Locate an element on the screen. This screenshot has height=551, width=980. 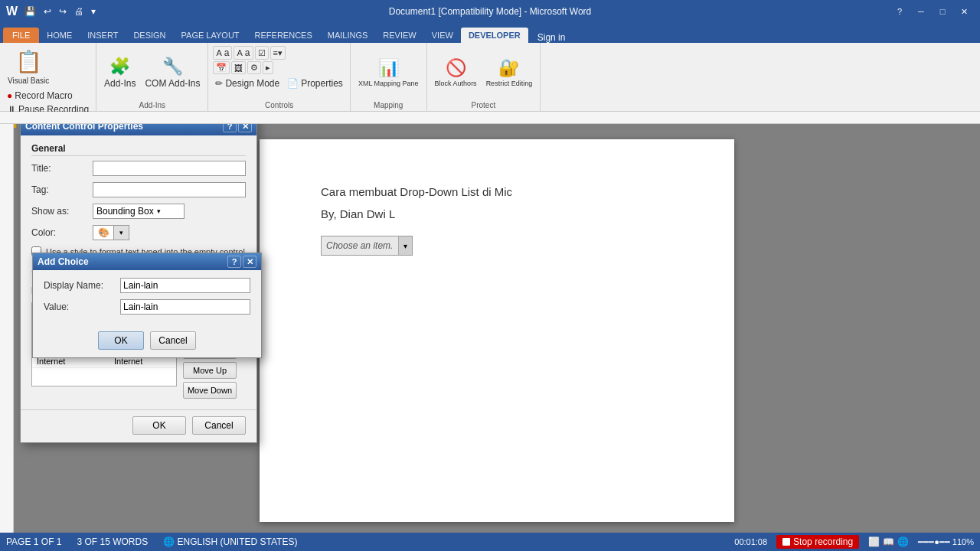
combobox-btn: ≡▾ is located at coordinates (278, 53).